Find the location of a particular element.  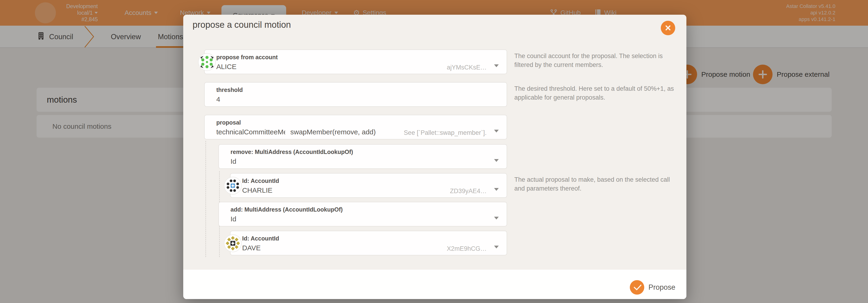

threshold-field: threshold 4 is located at coordinates (356, 94).